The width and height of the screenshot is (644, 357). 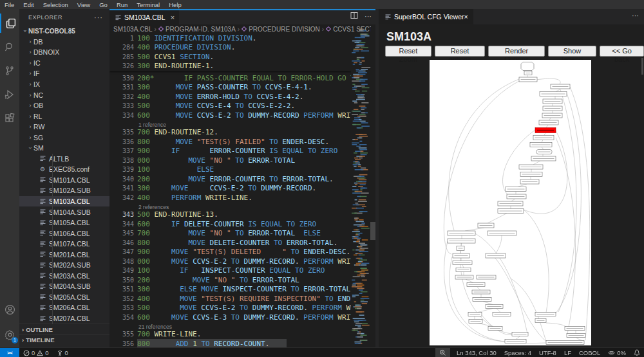 I want to click on section-timeline: ›TIMELINE, so click(x=64, y=340).